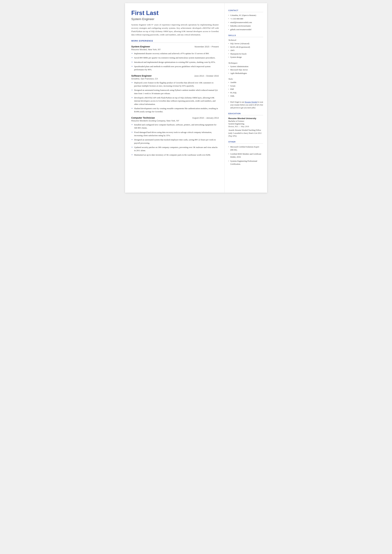  I want to click on job-title-2: Software Engineer, so click(141, 76).